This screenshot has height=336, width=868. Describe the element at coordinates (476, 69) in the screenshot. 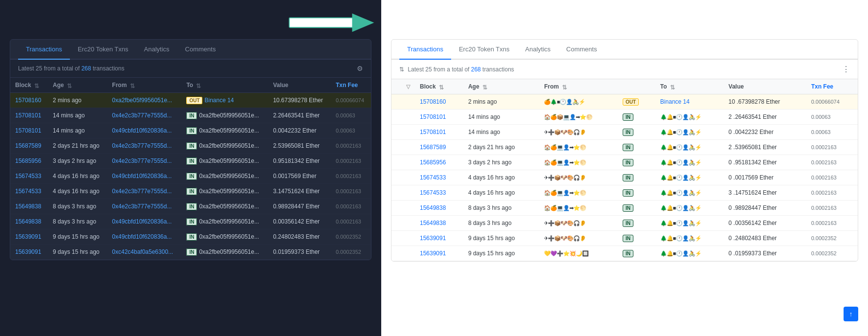

I see `right-total-link: 268` at that location.